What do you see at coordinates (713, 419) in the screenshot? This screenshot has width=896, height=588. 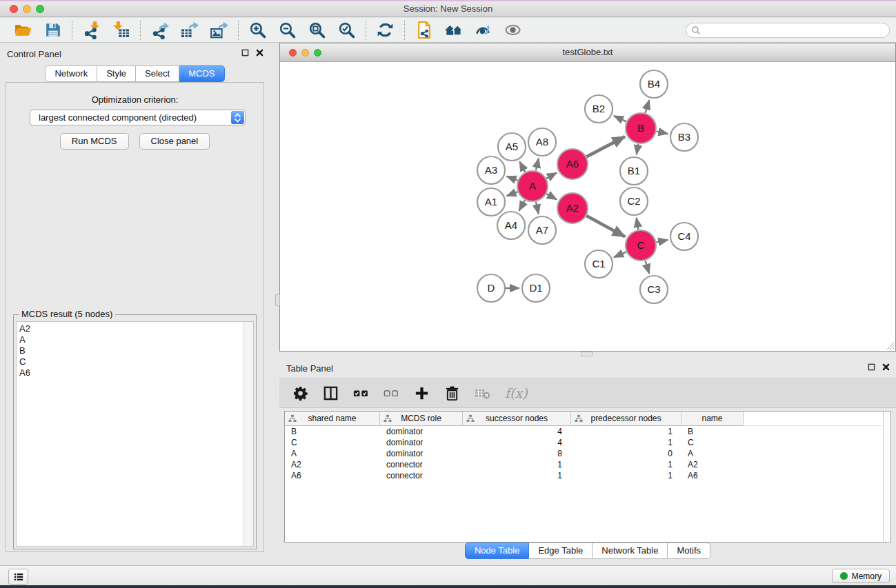 I see `column-header-name: name` at bounding box center [713, 419].